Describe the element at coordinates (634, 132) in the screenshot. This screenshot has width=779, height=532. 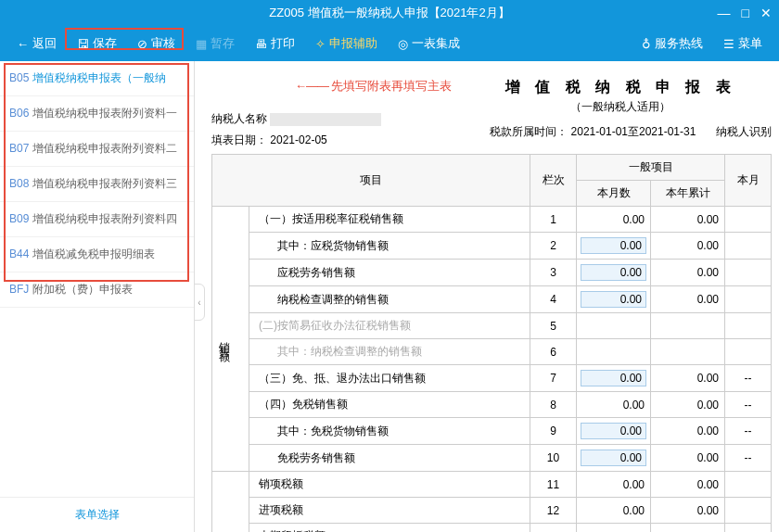
I see `period-value: 2021-01-01至2021-01-31` at that location.